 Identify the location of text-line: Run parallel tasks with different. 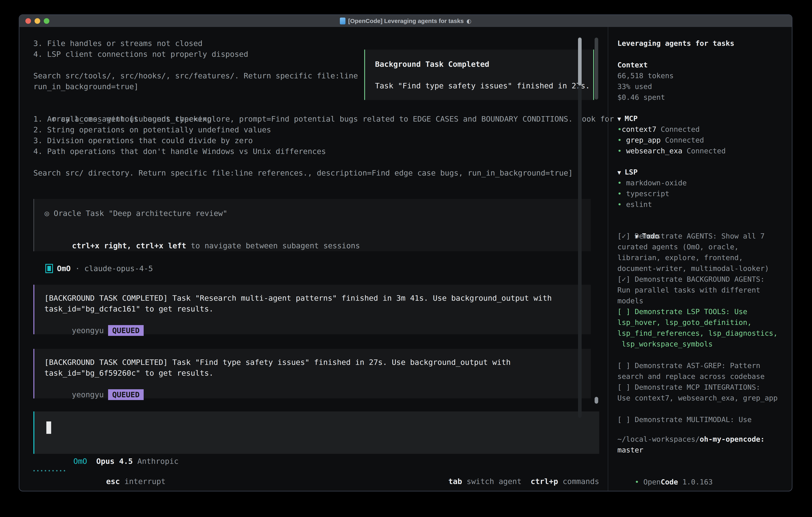
(693, 290).